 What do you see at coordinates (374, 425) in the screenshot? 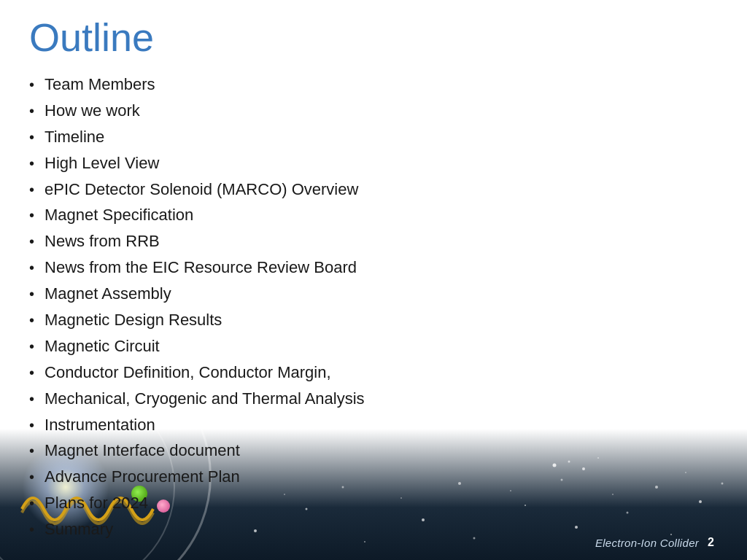
I see `bullet-item: •Instrumentation` at bounding box center [374, 425].